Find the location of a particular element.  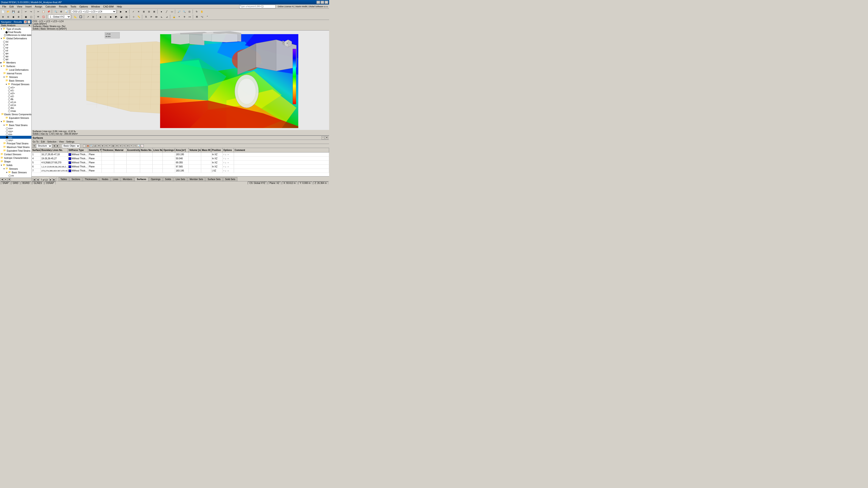

col-area: Area [m²] is located at coordinates (182, 150).